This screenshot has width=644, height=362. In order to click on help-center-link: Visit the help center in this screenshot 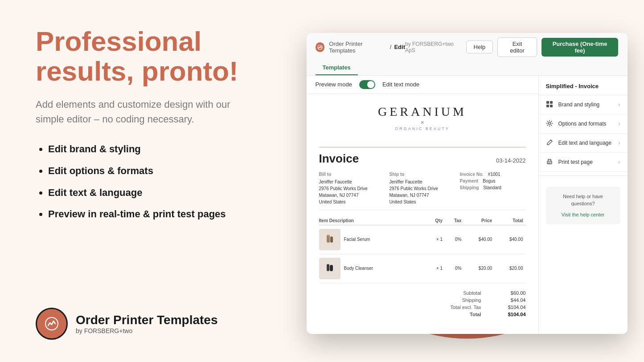, I will do `click(583, 215)`.